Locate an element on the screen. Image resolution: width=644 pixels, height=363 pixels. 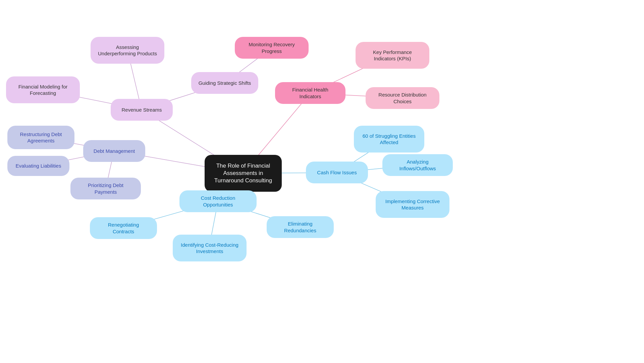
analyzing-inflows-label: Analyzing Inflows/Outflows is located at coordinates (418, 165).